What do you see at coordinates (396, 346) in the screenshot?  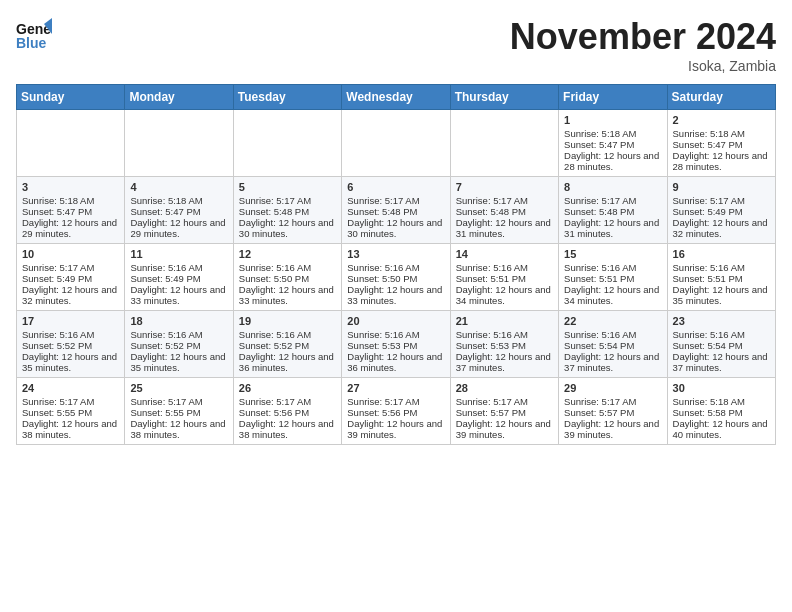 I see `day-info: Sunset: 5:53 PM` at bounding box center [396, 346].